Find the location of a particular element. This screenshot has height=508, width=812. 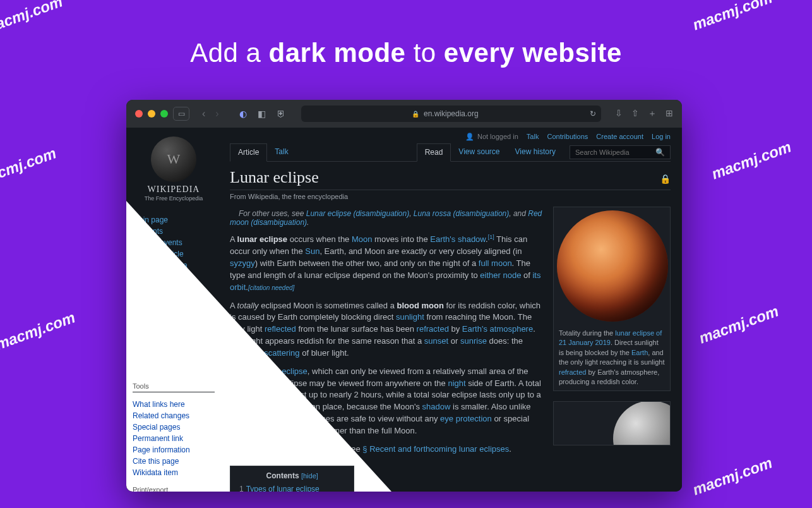

sidebar-link: Page information is located at coordinates (174, 450).